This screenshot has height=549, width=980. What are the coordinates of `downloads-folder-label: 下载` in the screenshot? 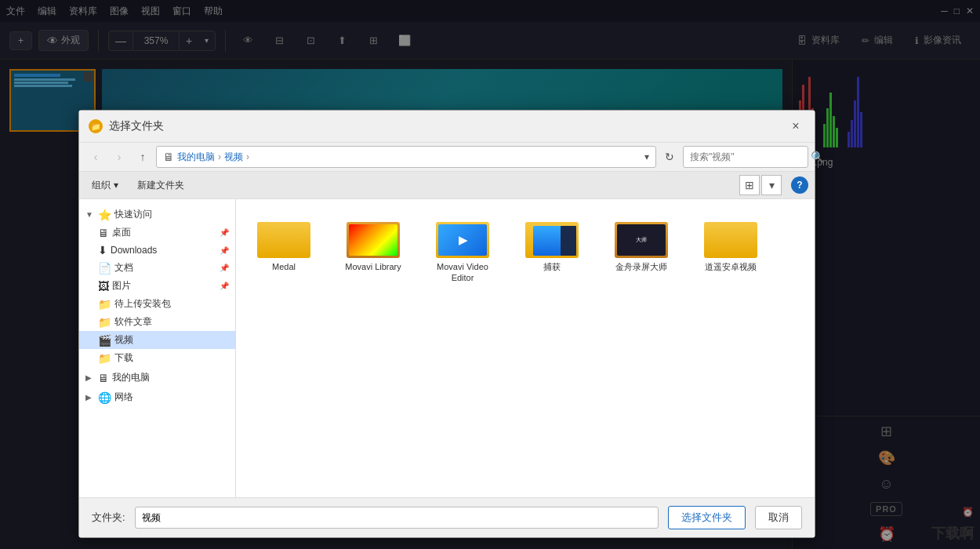 It's located at (124, 358).